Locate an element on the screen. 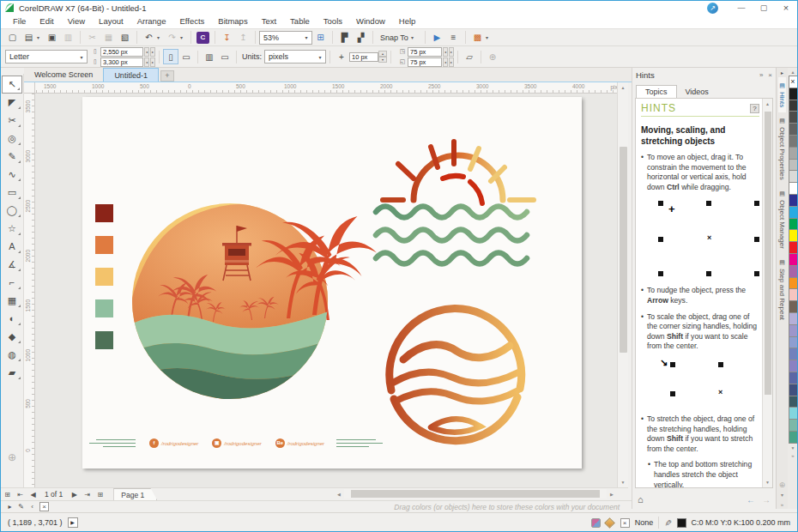 The image size is (798, 532). cut-button: ✂ is located at coordinates (93, 38).